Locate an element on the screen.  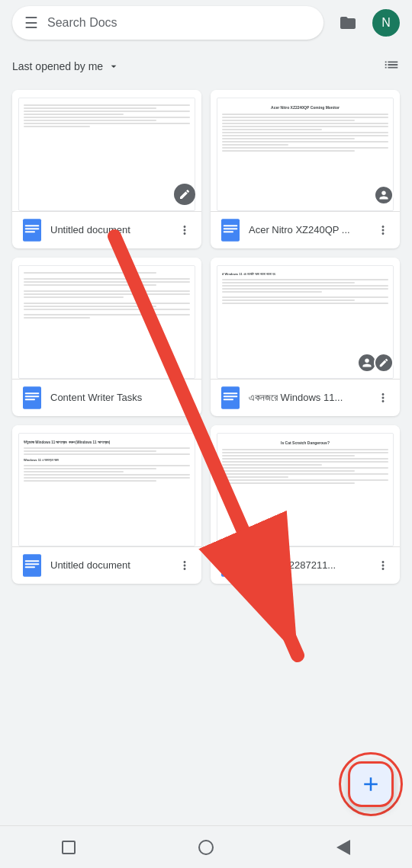
search-input: Search Docs is located at coordinates (179, 23).